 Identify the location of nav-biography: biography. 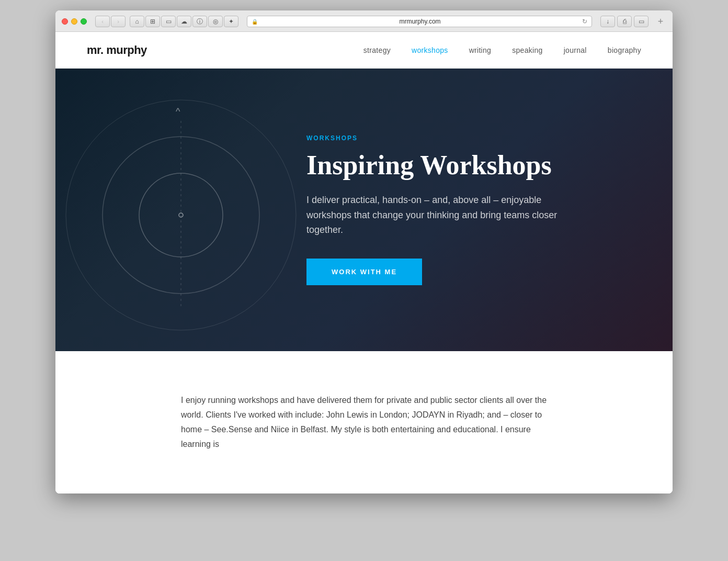
(624, 50).